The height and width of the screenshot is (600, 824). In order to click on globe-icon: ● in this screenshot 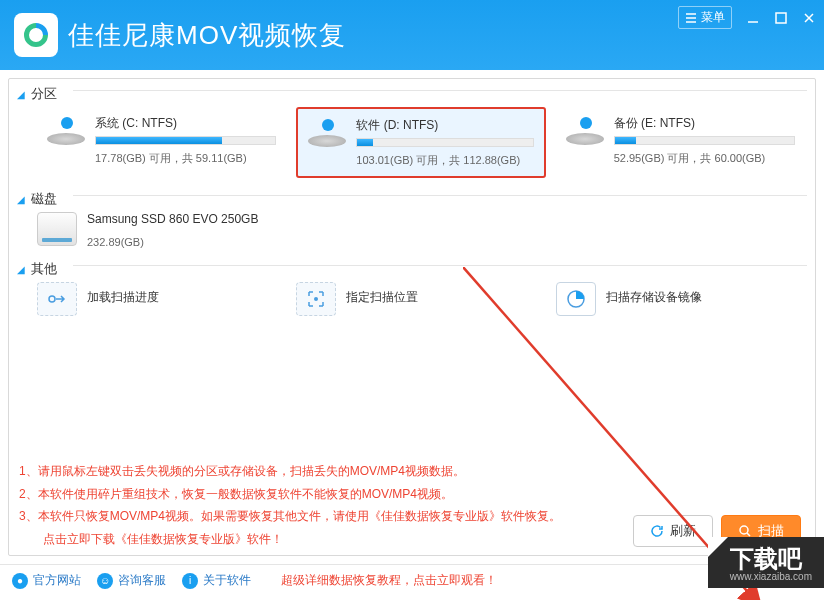, I will do `click(20, 581)`.